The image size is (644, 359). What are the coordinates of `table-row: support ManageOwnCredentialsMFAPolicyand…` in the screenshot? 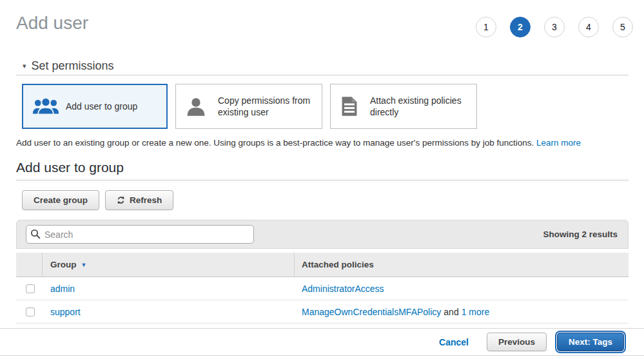 It's located at (322, 312).